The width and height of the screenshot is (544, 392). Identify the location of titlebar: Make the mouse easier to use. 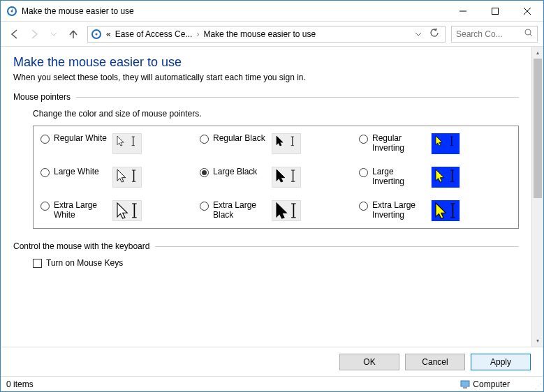
(272, 11).